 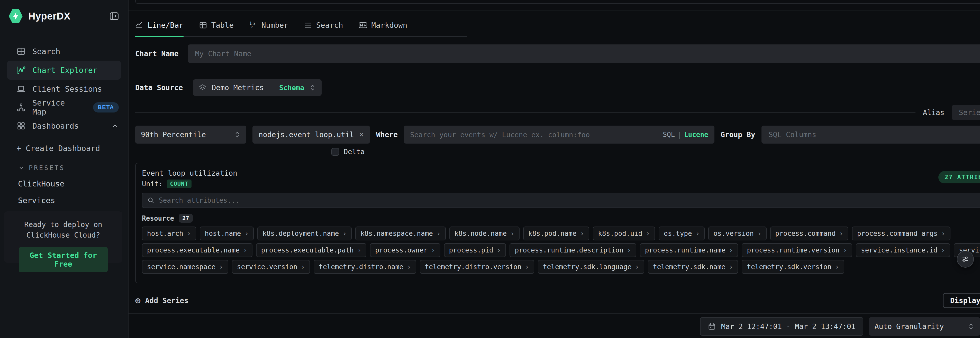 I want to click on attribute-chip: process.pid›, so click(x=475, y=250).